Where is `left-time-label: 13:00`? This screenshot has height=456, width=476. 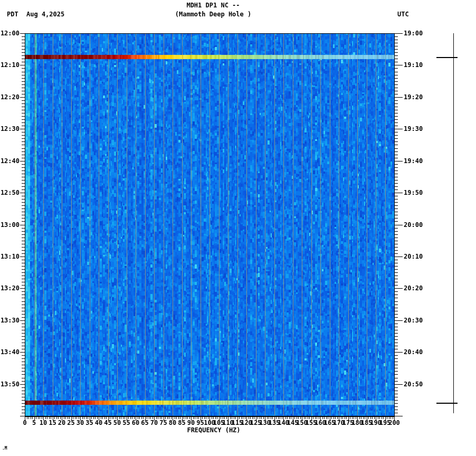
left-time-label: 13:00 is located at coordinates (9, 225).